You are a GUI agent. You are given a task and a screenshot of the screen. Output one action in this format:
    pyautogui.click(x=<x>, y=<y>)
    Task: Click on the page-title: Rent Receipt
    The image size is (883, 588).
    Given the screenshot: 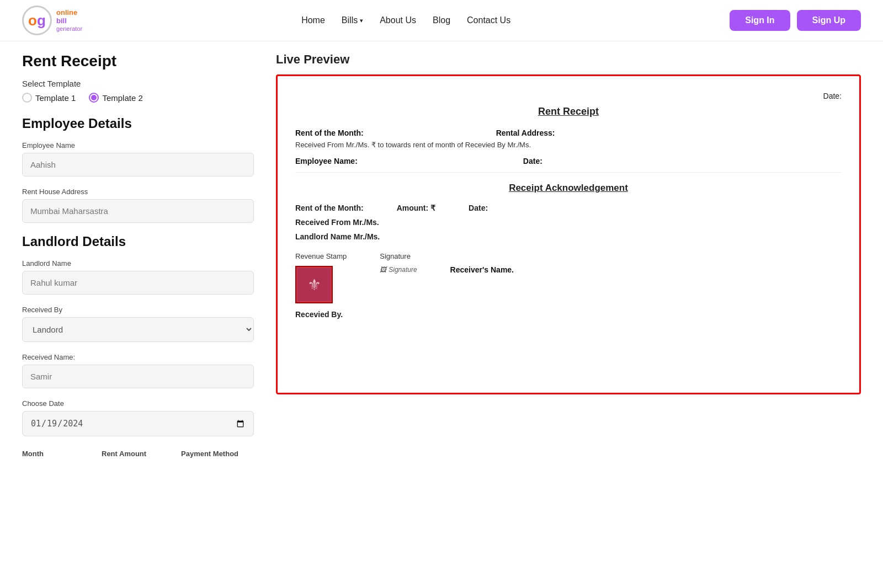 What is the action you would take?
    pyautogui.click(x=138, y=61)
    